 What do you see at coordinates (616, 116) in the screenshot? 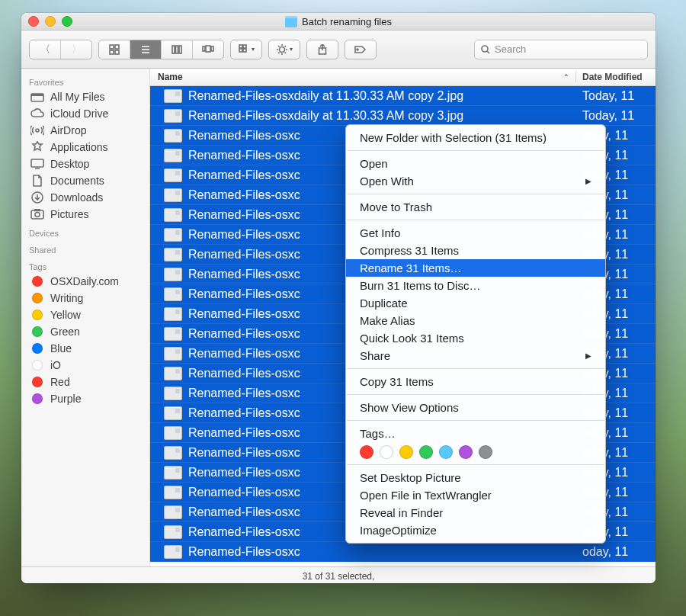
I see `file-date: Today, 11` at bounding box center [616, 116].